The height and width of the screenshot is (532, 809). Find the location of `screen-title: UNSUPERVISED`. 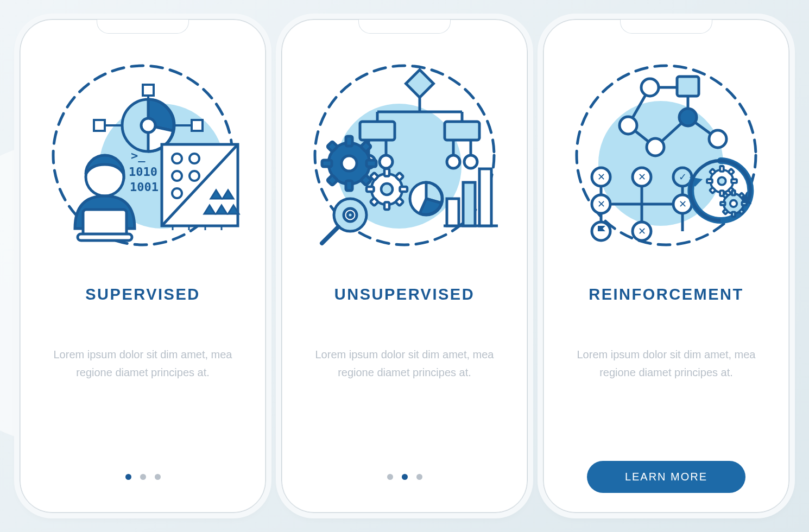

screen-title: UNSUPERVISED is located at coordinates (404, 294).